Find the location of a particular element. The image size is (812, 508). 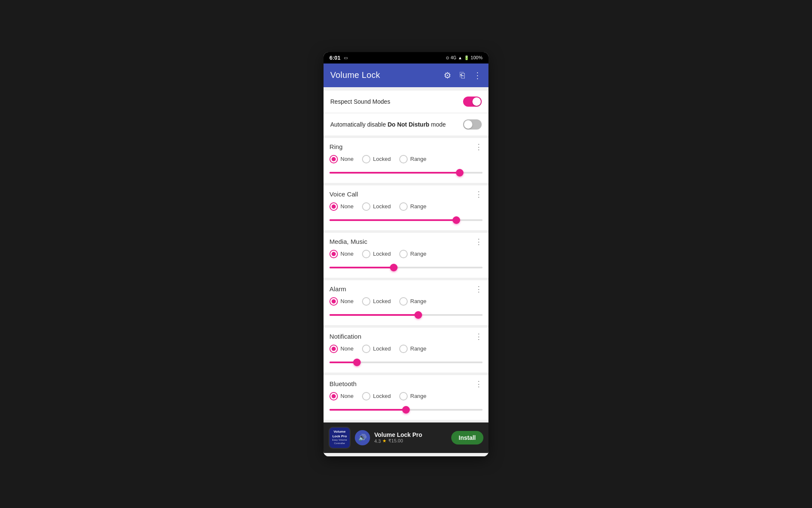

card-more-voice-call: ⋮ is located at coordinates (479, 194).